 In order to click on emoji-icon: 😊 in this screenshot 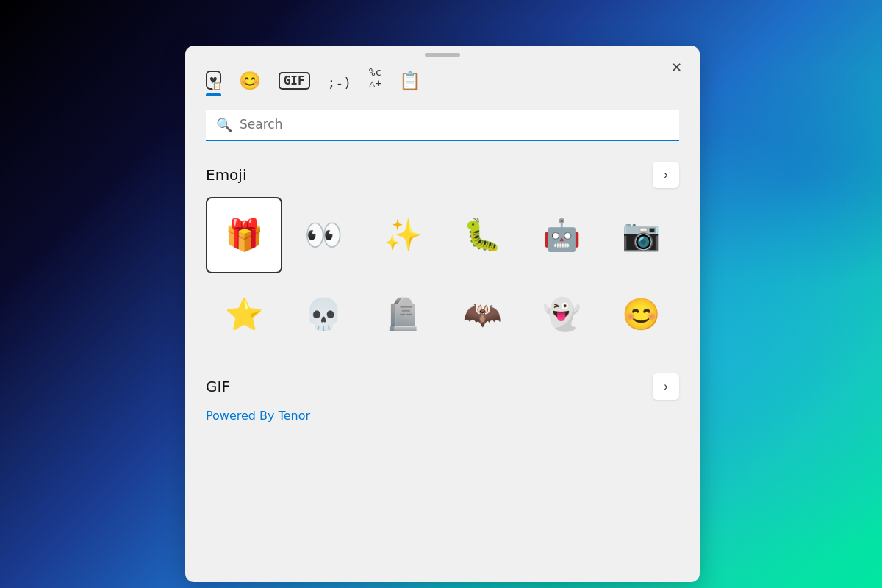, I will do `click(250, 81)`.